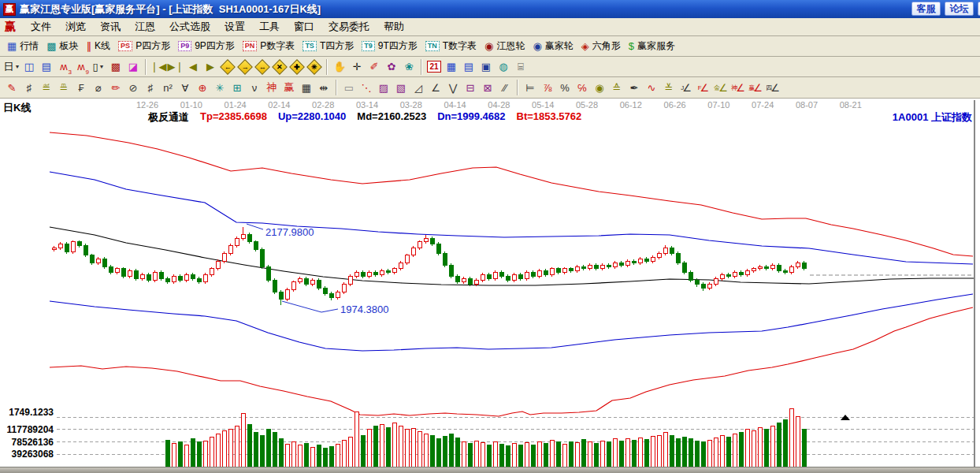 The height and width of the screenshot is (473, 980). What do you see at coordinates (553, 46) in the screenshot?
I see `winner-wheel-button: ◉赢家轮` at bounding box center [553, 46].